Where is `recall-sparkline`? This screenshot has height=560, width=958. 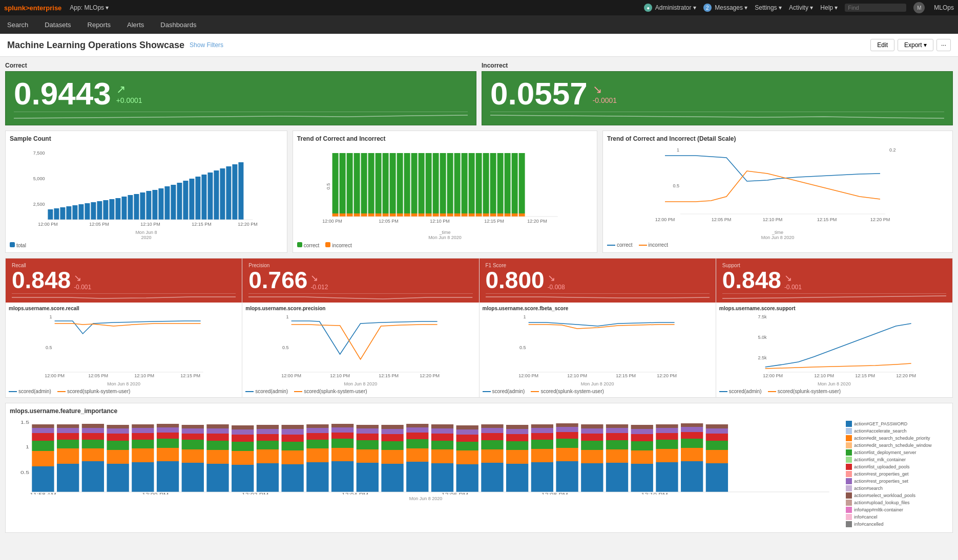 recall-sparkline is located at coordinates (124, 296).